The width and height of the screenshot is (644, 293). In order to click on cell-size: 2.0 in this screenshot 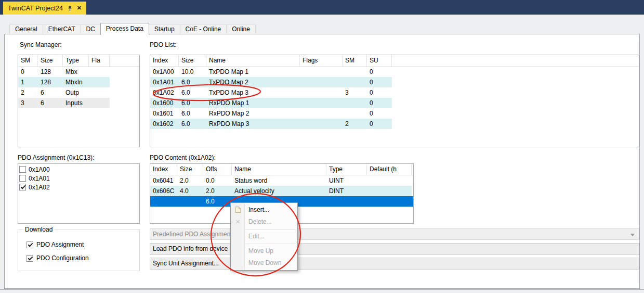, I will do `click(190, 181)`.